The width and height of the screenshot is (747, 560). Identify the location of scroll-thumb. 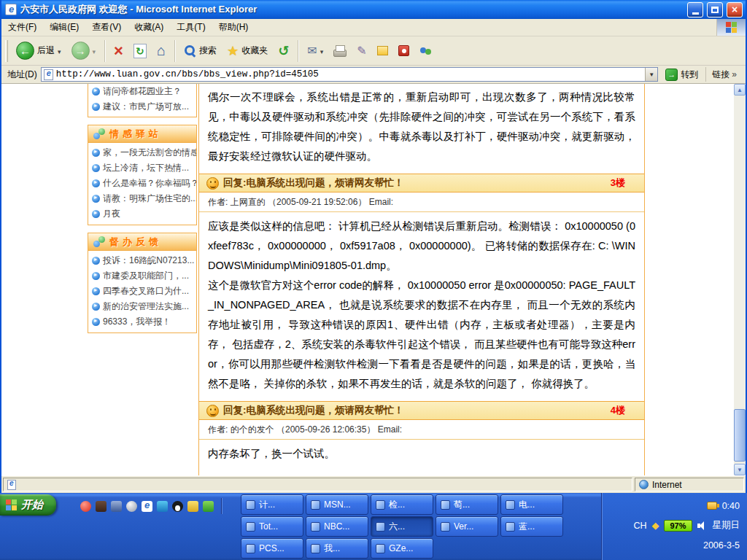
(740, 435).